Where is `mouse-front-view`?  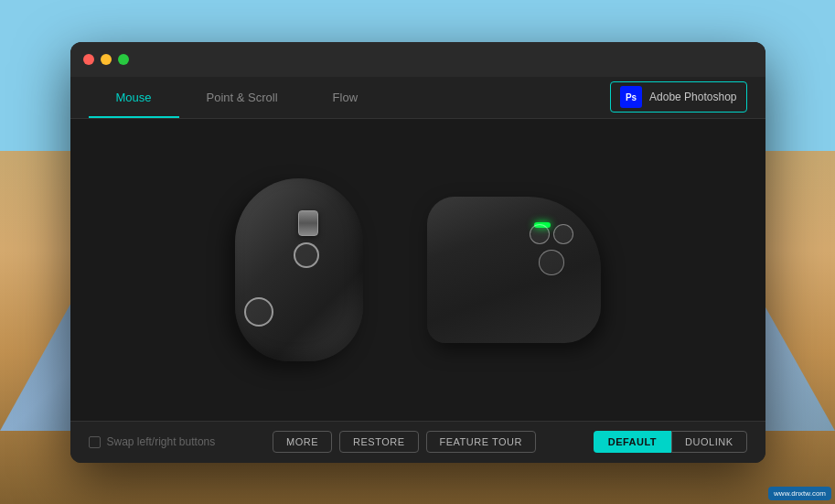
mouse-front-view is located at coordinates (299, 270).